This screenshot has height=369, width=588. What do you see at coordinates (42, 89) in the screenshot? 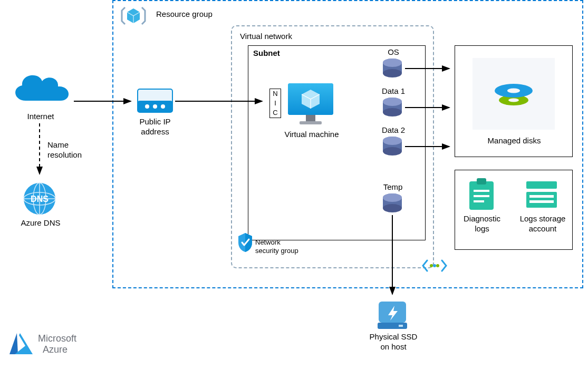
I see `internet-cloud-icon` at bounding box center [42, 89].